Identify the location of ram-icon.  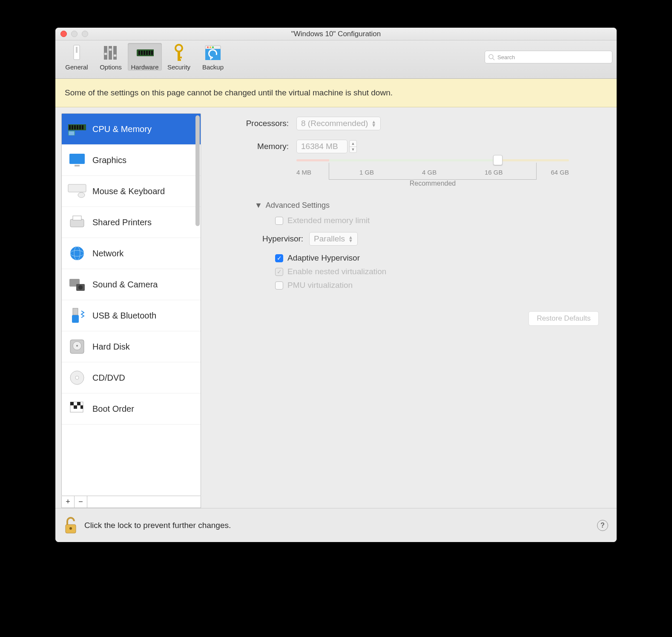
(77, 129).